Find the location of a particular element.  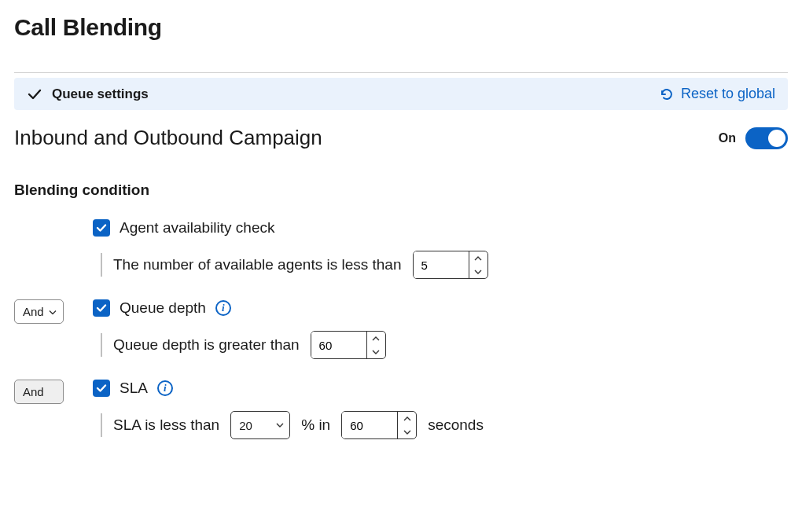

toggle-knob is located at coordinates (777, 138).